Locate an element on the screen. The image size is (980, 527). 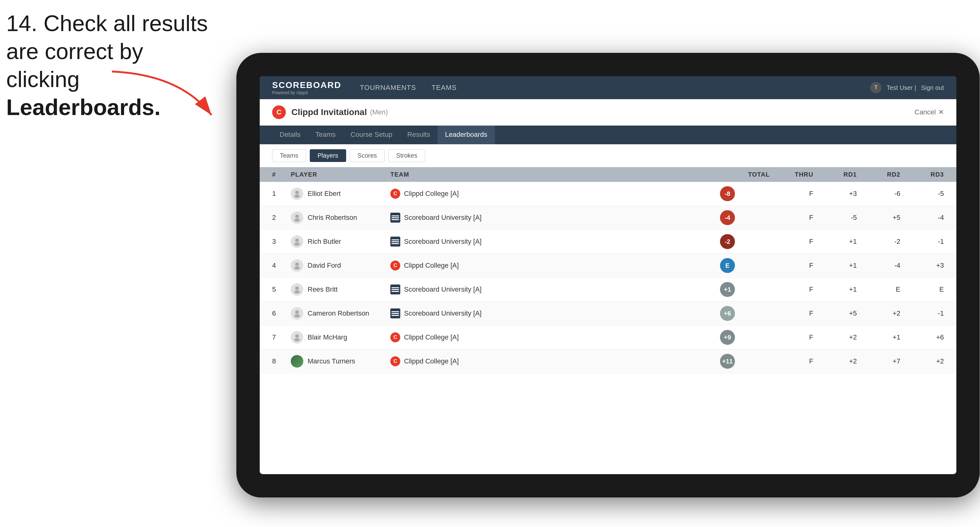
team-logo-1: C is located at coordinates (395, 194).